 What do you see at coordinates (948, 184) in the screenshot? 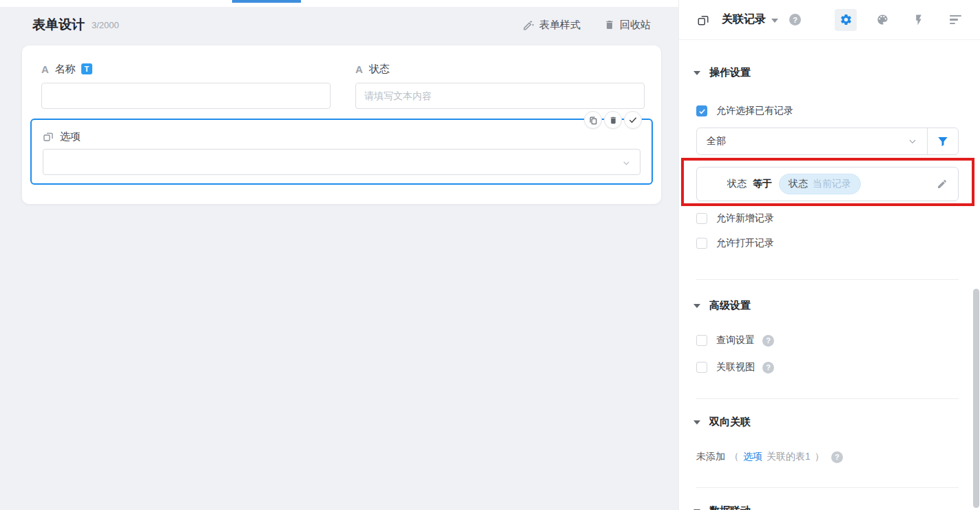
I see `edit-filter-button` at bounding box center [948, 184].